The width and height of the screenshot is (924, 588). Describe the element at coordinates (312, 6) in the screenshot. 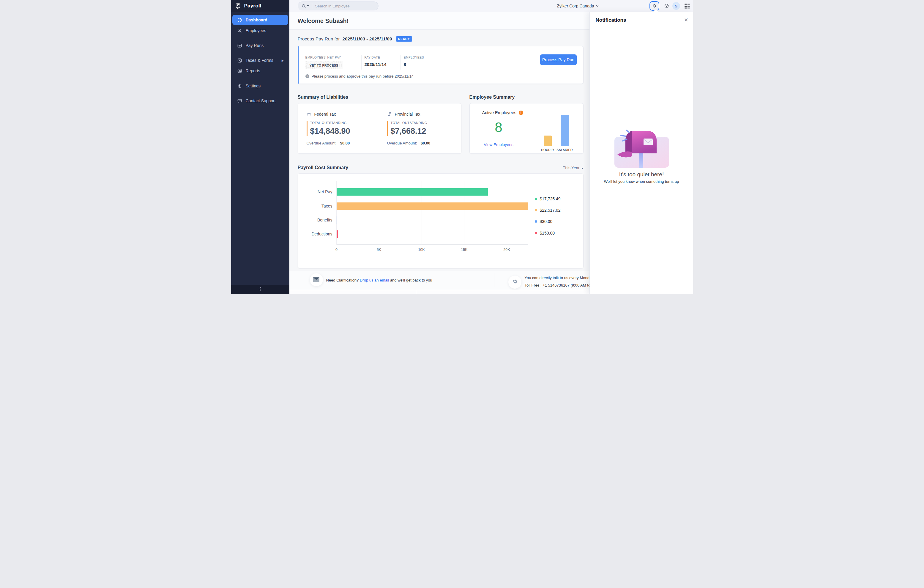

I see `search-divider` at that location.